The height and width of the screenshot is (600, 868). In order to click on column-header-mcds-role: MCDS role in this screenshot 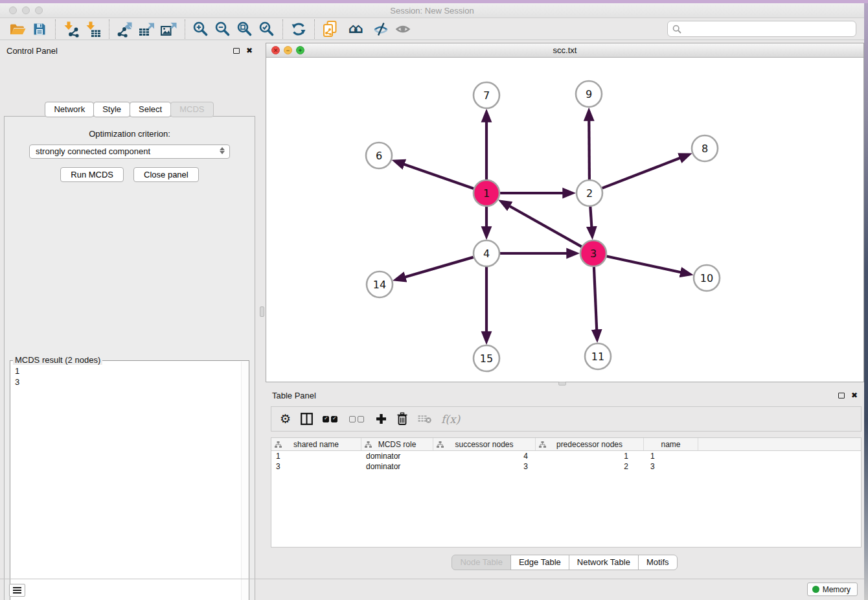, I will do `click(398, 444)`.